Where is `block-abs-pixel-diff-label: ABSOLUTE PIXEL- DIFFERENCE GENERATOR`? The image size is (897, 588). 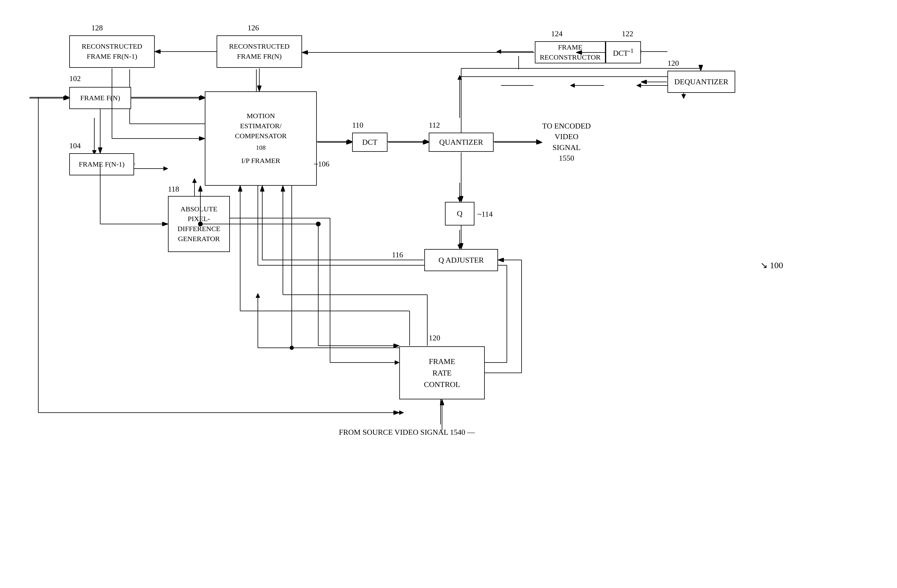
block-abs-pixel-diff-label: ABSOLUTE PIXEL- DIFFERENCE GENERATOR is located at coordinates (199, 224).